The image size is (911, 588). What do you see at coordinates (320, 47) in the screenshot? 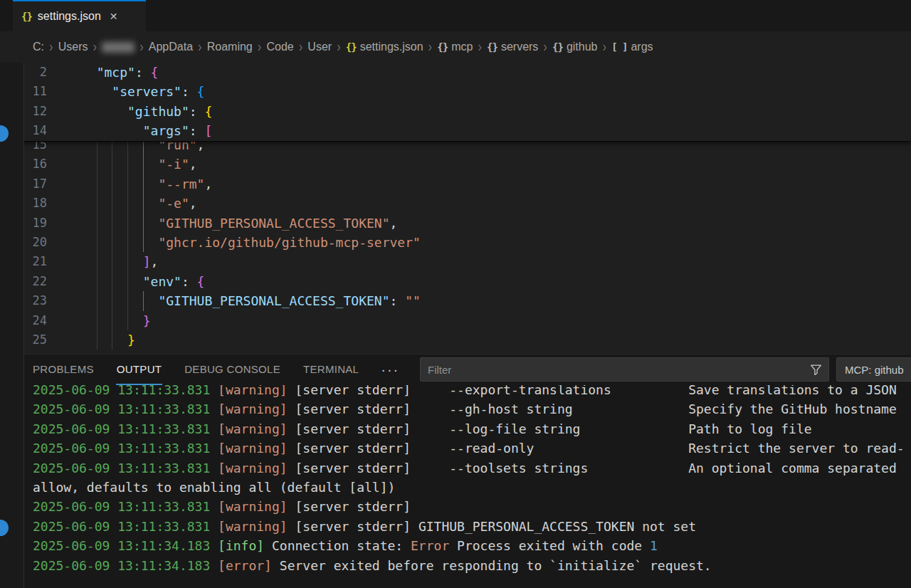
I see `breadcrumb-label: User` at bounding box center [320, 47].